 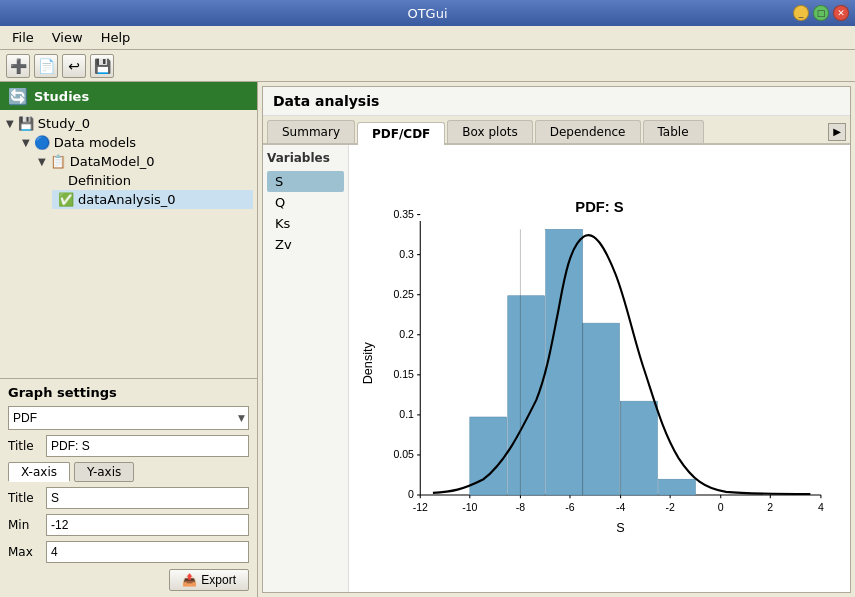 I want to click on tree-analysis-label: dataAnalysis_0, so click(x=127, y=200).